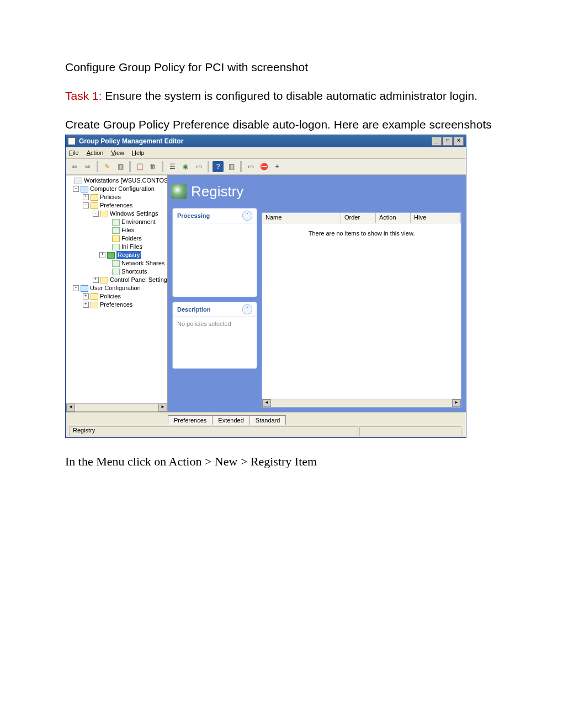  I want to click on tree-user-preferences: +Preferences, so click(117, 304).